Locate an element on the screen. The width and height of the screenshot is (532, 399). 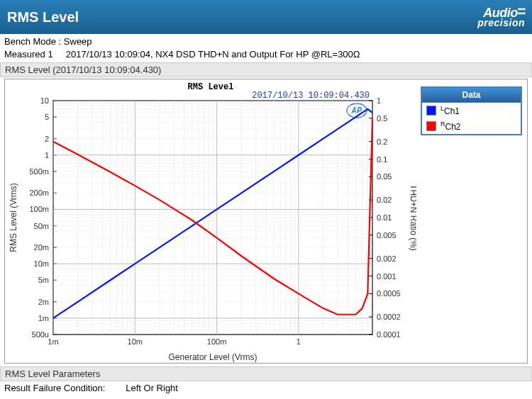
svg-text: 5 is located at coordinates (47, 117).